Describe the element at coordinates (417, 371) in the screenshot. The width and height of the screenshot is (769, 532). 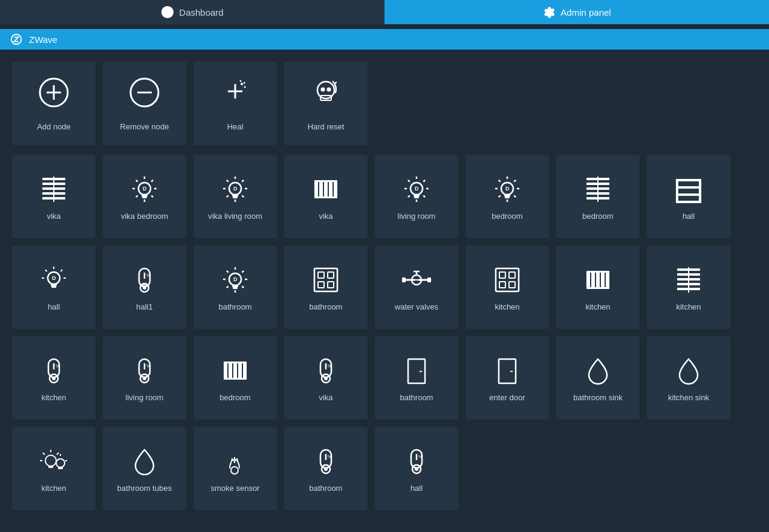
I see `door-icon` at that location.